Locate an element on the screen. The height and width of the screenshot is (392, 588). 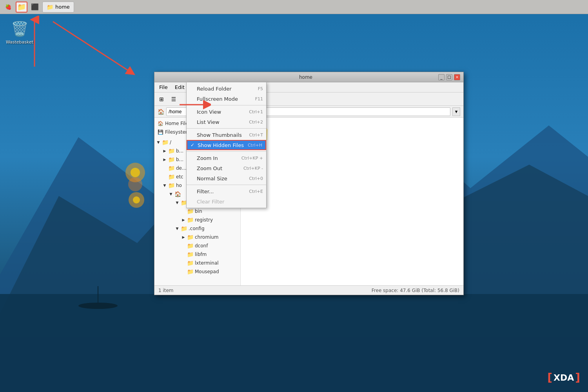
location-dropdown-btn: ▾ is located at coordinates (456, 112).